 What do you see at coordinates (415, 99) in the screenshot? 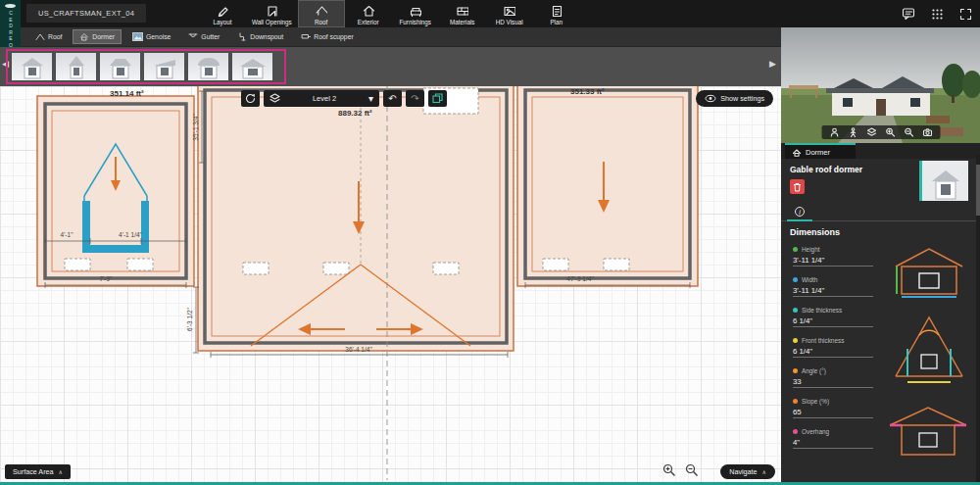
I see `redo-icon: ↷` at bounding box center [415, 99].